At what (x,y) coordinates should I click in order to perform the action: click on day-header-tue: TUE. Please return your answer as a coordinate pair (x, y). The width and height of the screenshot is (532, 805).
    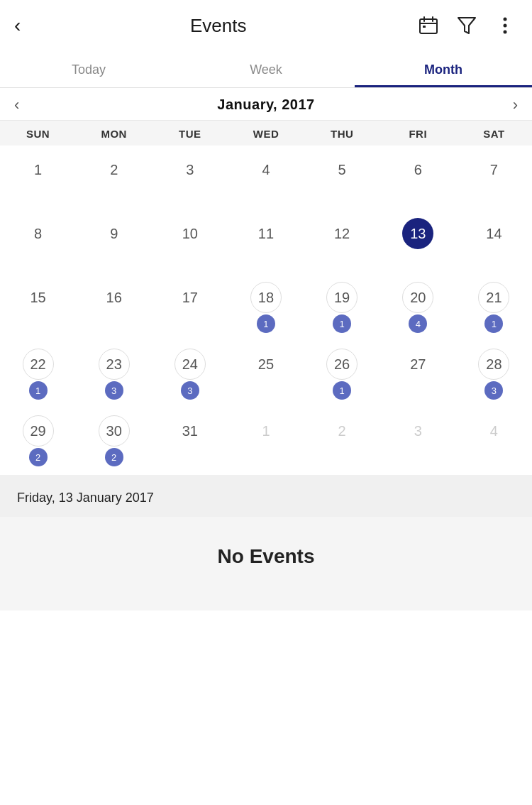
    Looking at the image, I should click on (190, 133).